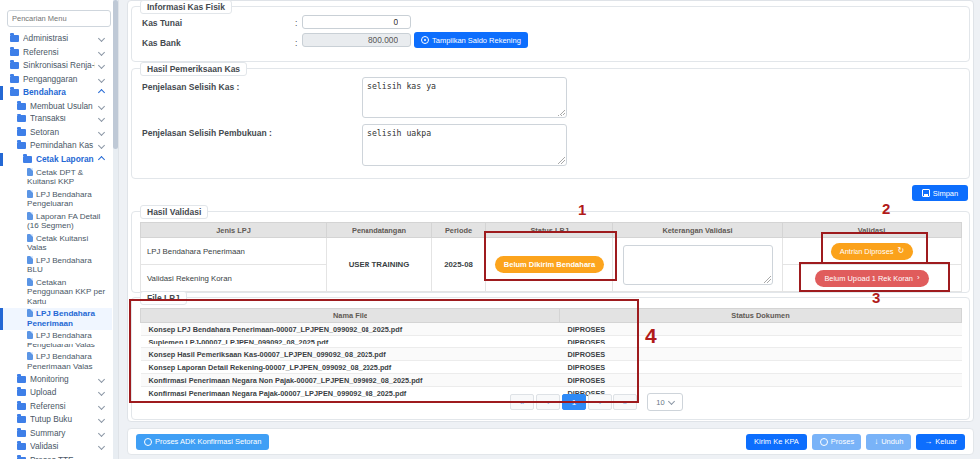  What do you see at coordinates (207, 133) in the screenshot?
I see `selisih-pembukuan-label: Penjelasan Selisih Pembukuan :` at bounding box center [207, 133].